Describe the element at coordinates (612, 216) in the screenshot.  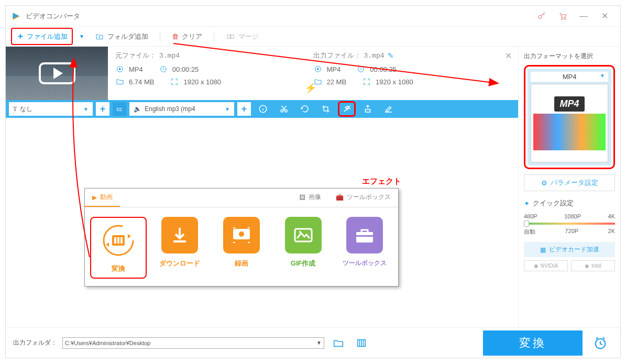
I see `res-4k: 4K` at that location.